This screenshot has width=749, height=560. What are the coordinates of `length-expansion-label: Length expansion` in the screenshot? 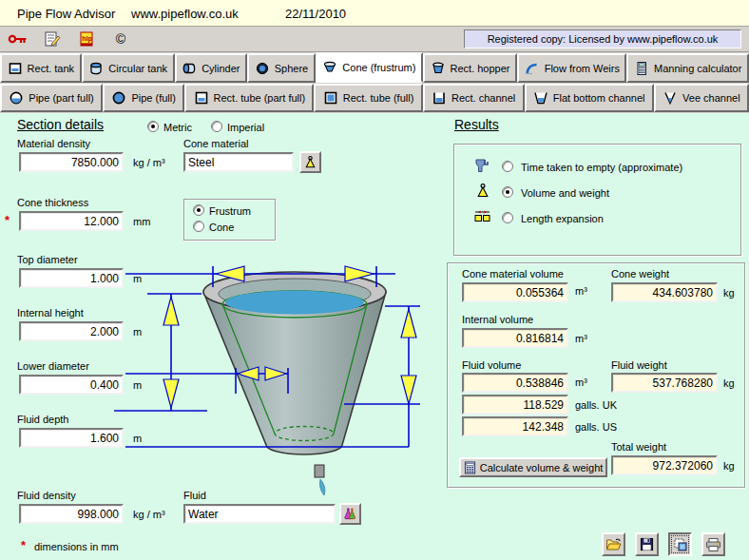 It's located at (563, 219).